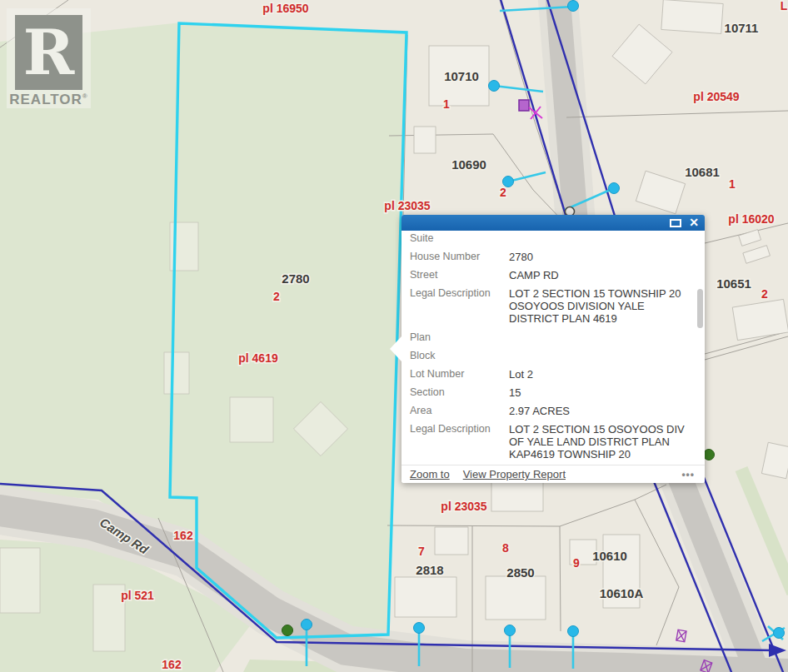  What do you see at coordinates (601, 375) in the screenshot?
I see `field-value: Lot 2` at bounding box center [601, 375].